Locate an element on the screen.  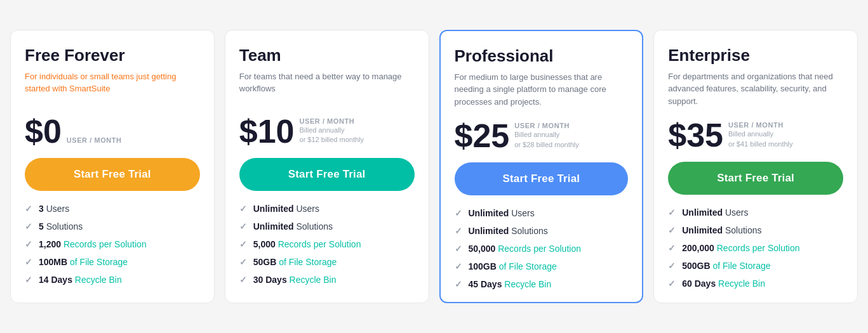
feature-bold-professional-0: Unlimited is located at coordinates (489, 213).